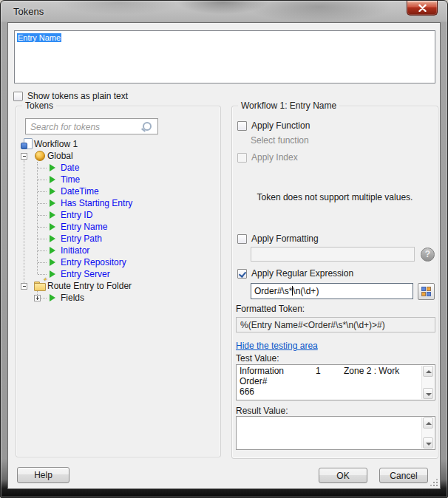 The image size is (448, 498). What do you see at coordinates (71, 96) in the screenshot?
I see `show-plain-text-checkbox: Show tokens as plain text` at bounding box center [71, 96].